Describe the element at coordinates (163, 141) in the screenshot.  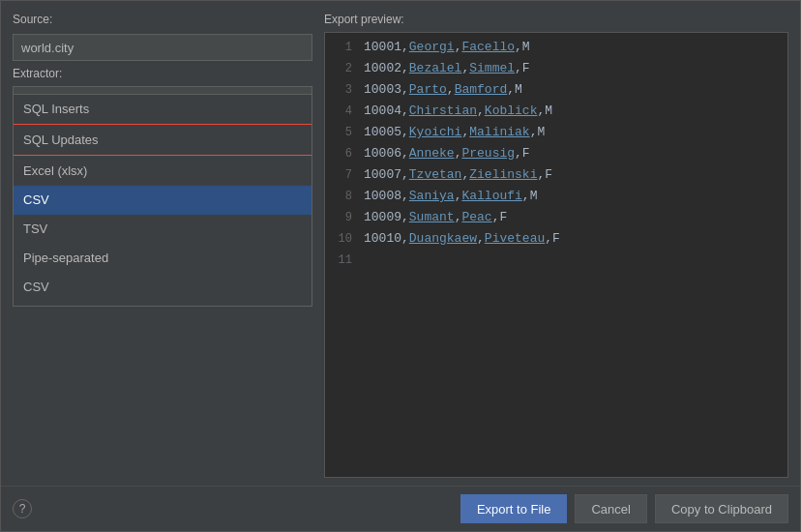
I see `dropdown-item-sql-updates: SQL Updates` at that location.